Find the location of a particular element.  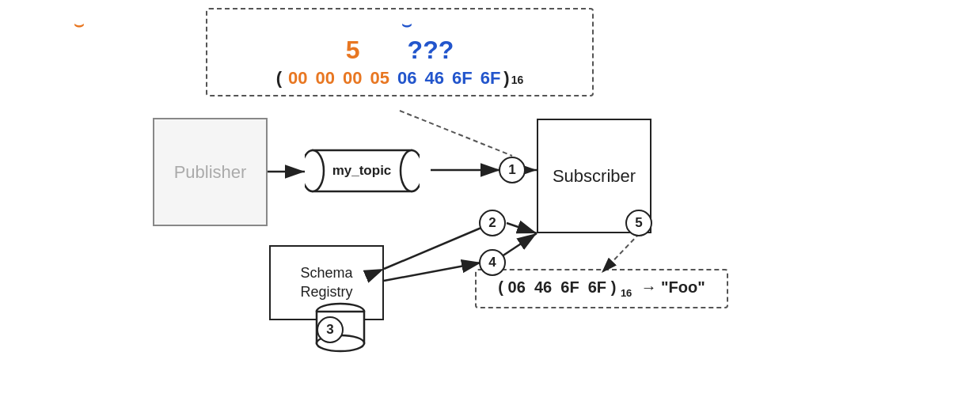

schema-registry-label: SchemaRegistry is located at coordinates (326, 283).